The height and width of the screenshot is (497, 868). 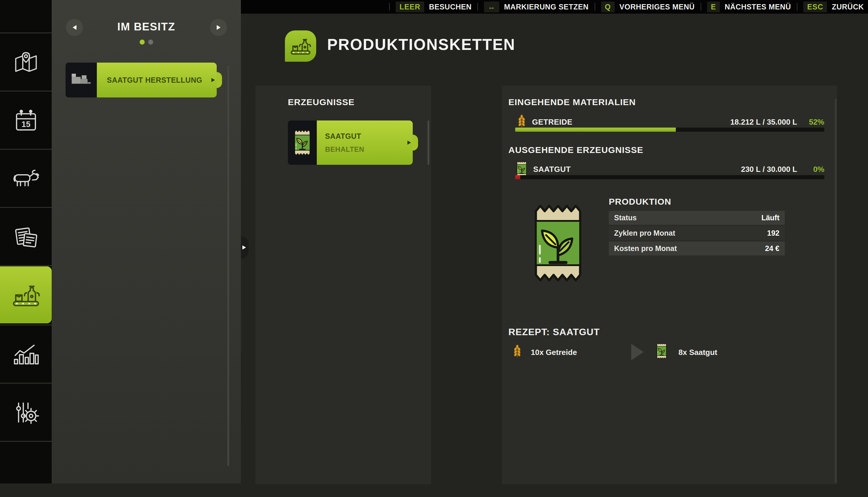 I want to click on statistics-icon, so click(x=26, y=354).